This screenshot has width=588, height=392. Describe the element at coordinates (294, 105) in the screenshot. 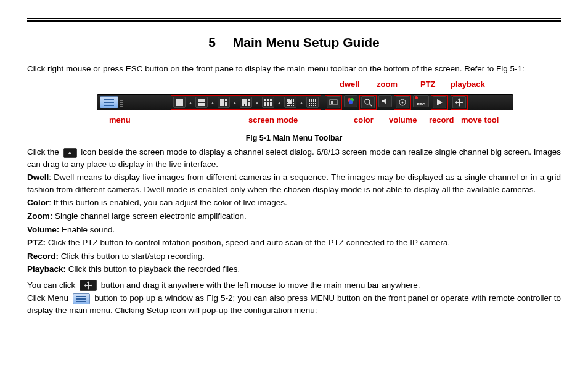

I see `figure-5-1: dwell zoom PTZ playback ▴ ▴ ▴ ▴ ▴ ▴` at that location.